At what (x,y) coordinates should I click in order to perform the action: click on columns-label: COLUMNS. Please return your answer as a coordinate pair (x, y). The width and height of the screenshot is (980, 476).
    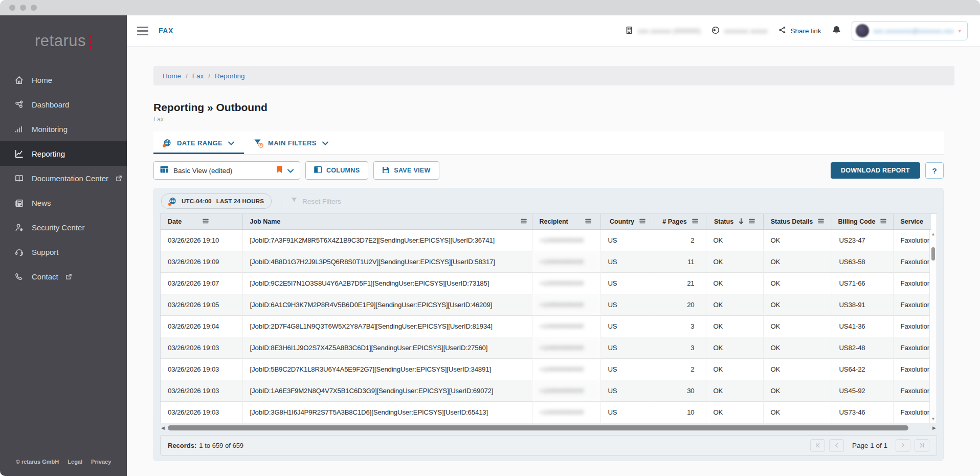
    Looking at the image, I should click on (343, 170).